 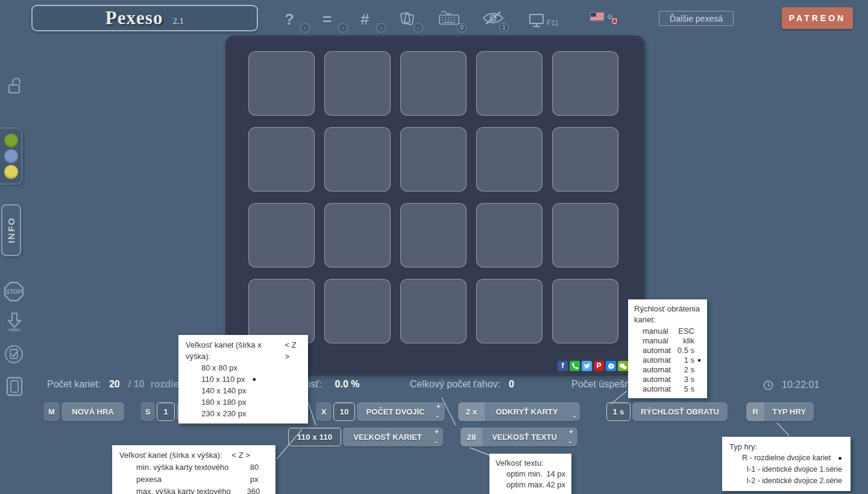 What do you see at coordinates (471, 412) in the screenshot?
I see `reveal-prefix: 2 x` at bounding box center [471, 412].